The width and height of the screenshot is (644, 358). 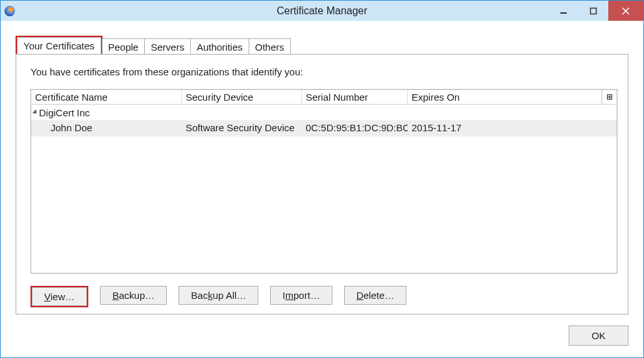 I want to click on tab-strip: Your Certificates People Servers Authori…, so click(x=330, y=45).